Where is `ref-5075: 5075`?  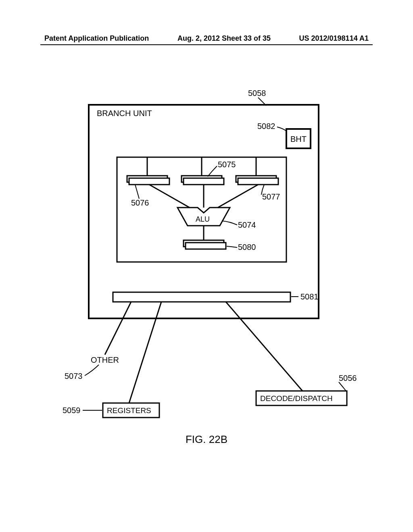 ref-5075: 5075 is located at coordinates (227, 164).